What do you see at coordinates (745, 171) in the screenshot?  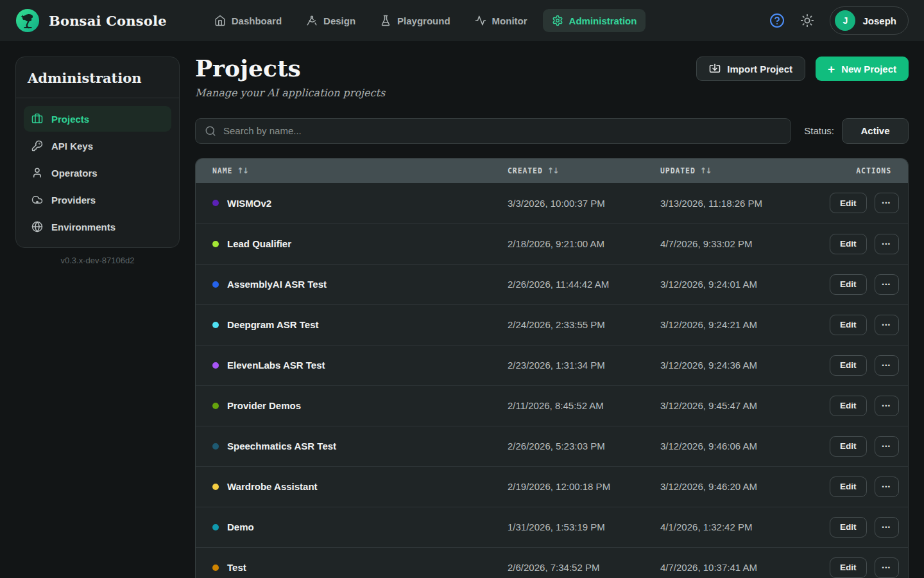 I see `column-header-updated: Updated ↑↓` at bounding box center [745, 171].